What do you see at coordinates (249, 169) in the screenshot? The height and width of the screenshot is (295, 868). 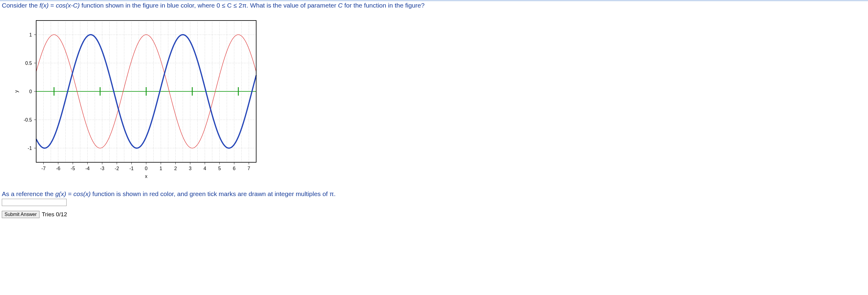 I see `svg-text: 7` at bounding box center [249, 169].